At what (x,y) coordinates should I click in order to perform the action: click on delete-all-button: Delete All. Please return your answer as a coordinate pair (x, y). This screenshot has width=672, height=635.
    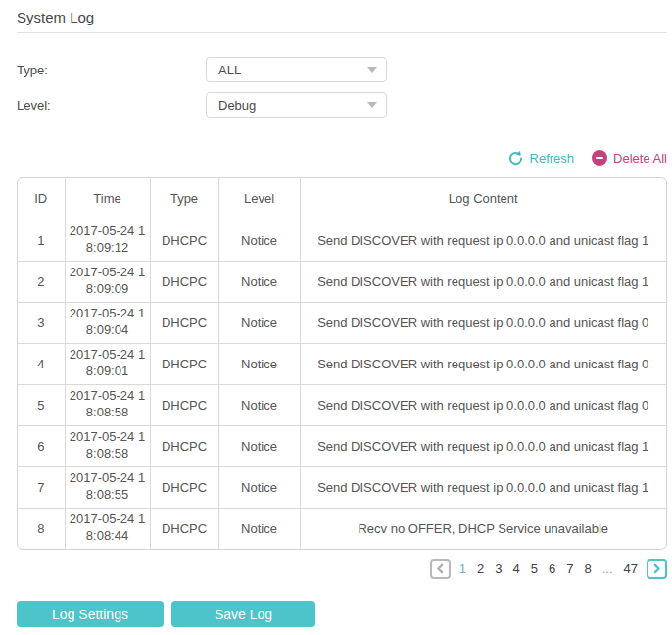
    Looking at the image, I should click on (629, 158).